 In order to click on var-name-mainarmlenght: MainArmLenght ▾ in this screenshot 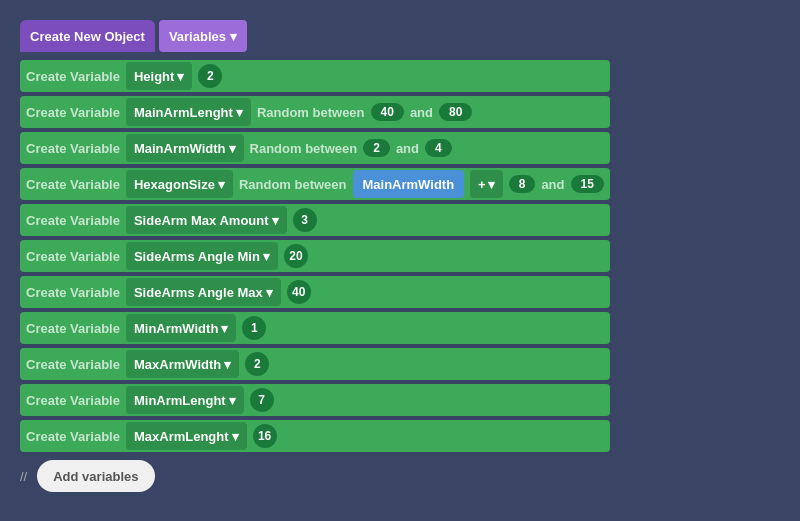, I will do `click(188, 112)`.